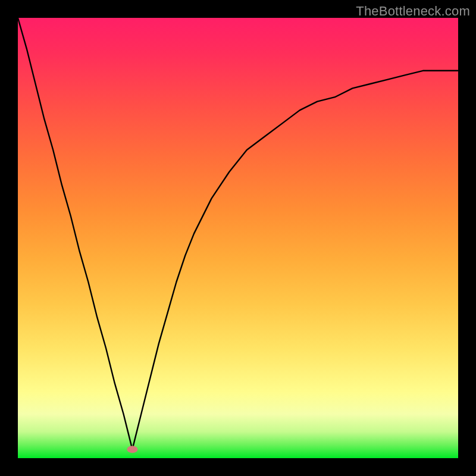 The image size is (476, 476). I want to click on watermark-text: TheBottleneck.com, so click(413, 11).